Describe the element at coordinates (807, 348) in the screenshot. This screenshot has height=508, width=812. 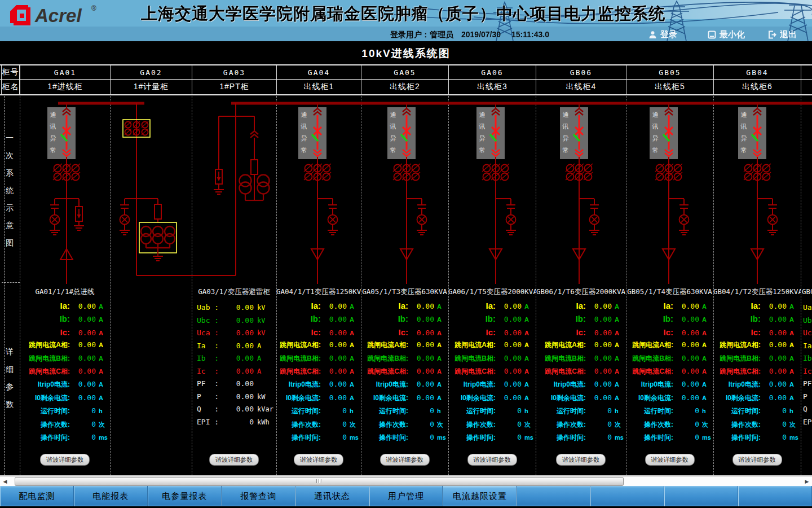
I see `param-row: Ia` at that location.